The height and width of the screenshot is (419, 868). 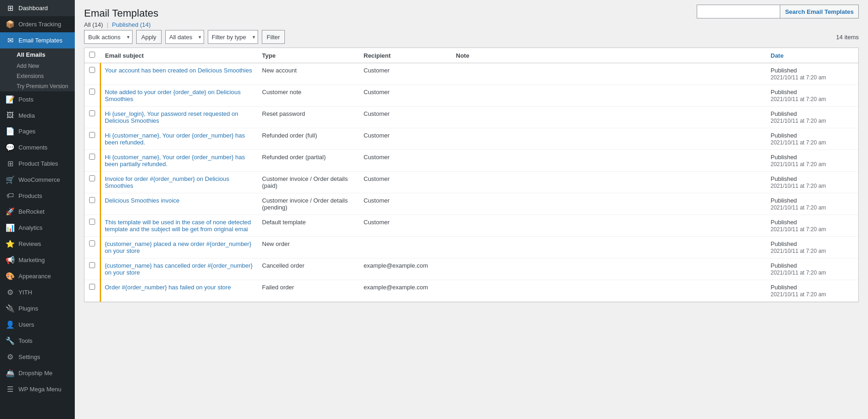 What do you see at coordinates (37, 148) in the screenshot?
I see `sidebar-item-comments: 💬 Comments` at bounding box center [37, 148].